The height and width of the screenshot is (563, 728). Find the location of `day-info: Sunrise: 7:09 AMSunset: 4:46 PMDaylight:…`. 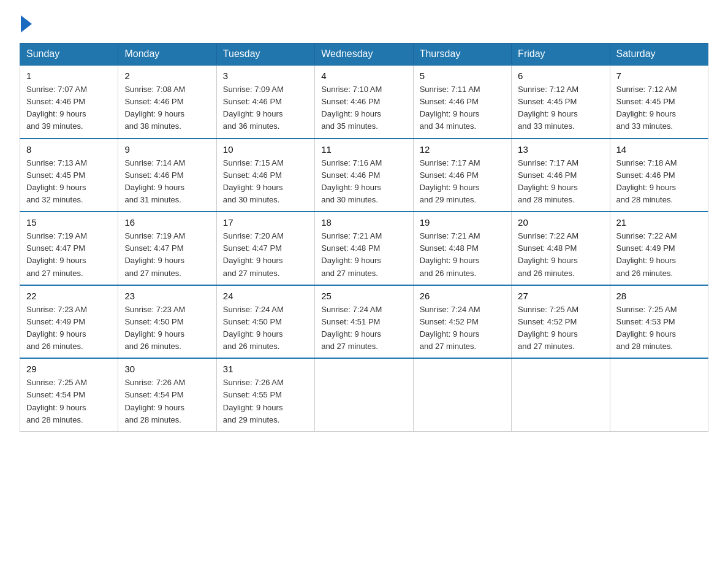

day-info: Sunrise: 7:09 AMSunset: 4:46 PMDaylight:… is located at coordinates (266, 108).